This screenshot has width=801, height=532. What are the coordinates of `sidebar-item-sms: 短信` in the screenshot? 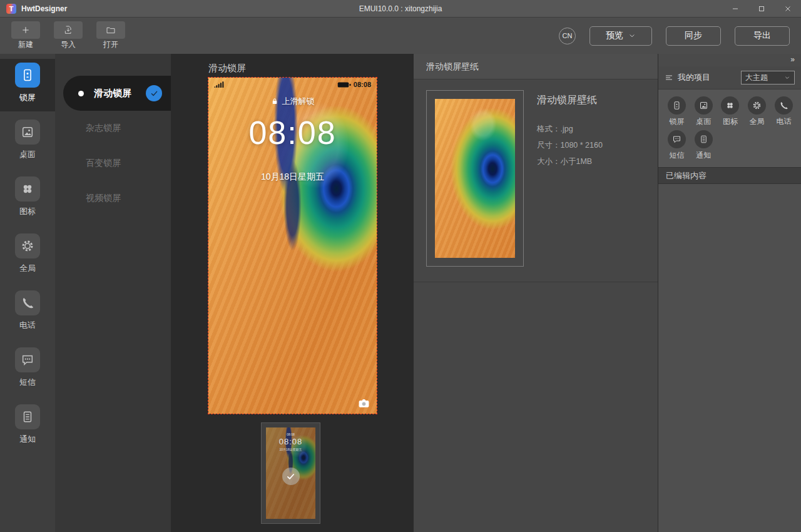 It's located at (28, 370).